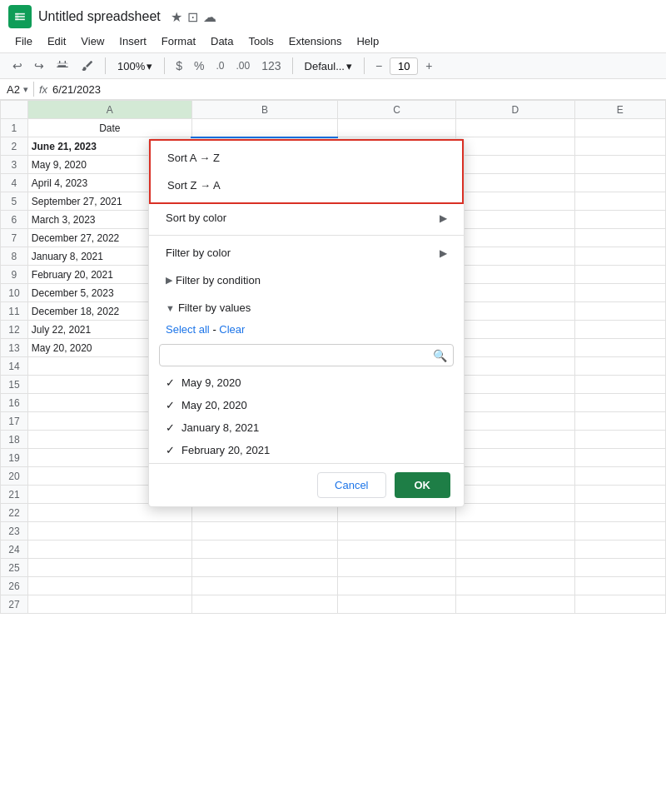  Describe the element at coordinates (404, 67) in the screenshot. I see `font-size-input` at that location.